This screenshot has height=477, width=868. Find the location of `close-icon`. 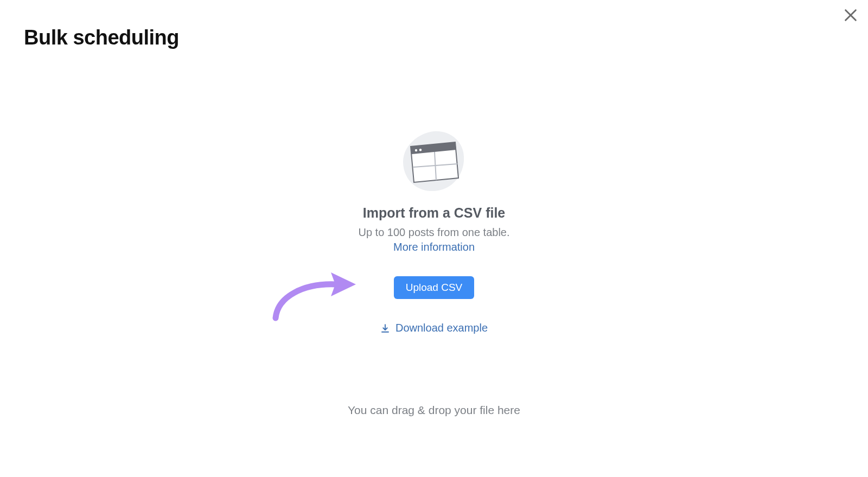

close-icon is located at coordinates (851, 15).